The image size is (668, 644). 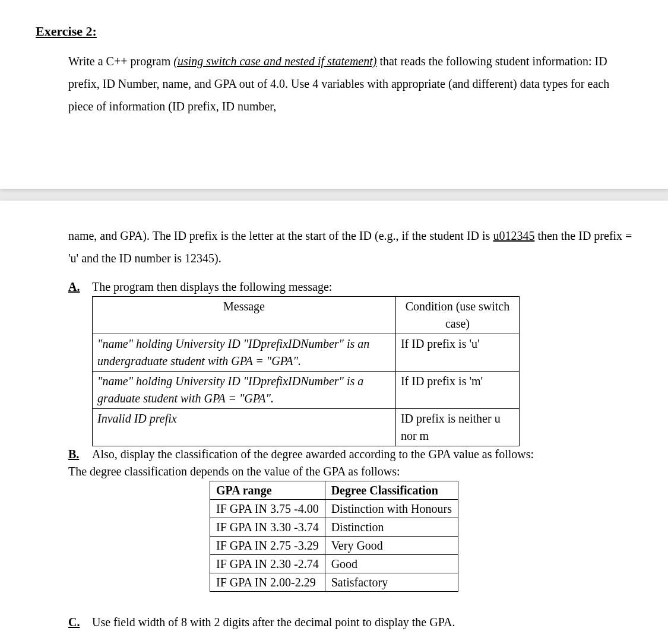 What do you see at coordinates (391, 490) in the screenshot?
I see `table2-header-class: Degree Classification` at bounding box center [391, 490].